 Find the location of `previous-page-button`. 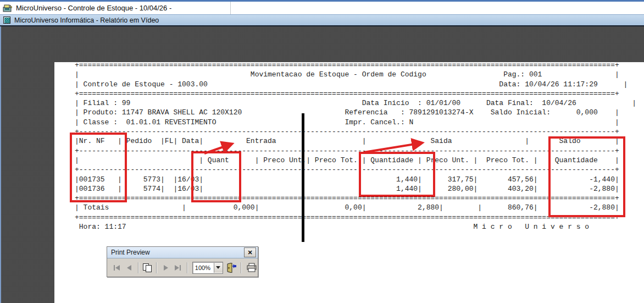

previous-page-button is located at coordinates (129, 268).